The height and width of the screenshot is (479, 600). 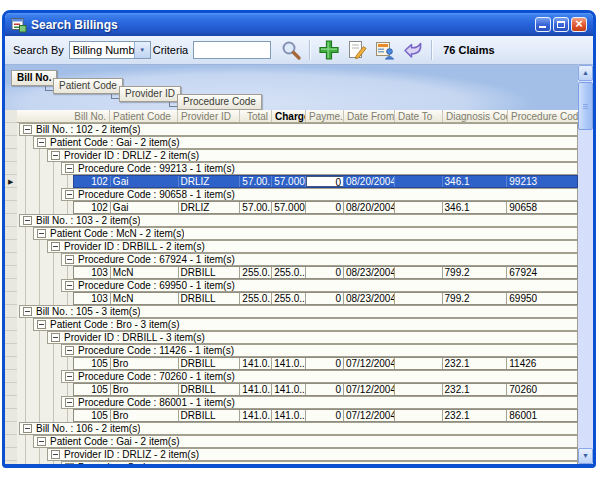 What do you see at coordinates (298, 220) in the screenshot?
I see `group-row: Bill No. : 103 - 2 item(s)` at bounding box center [298, 220].